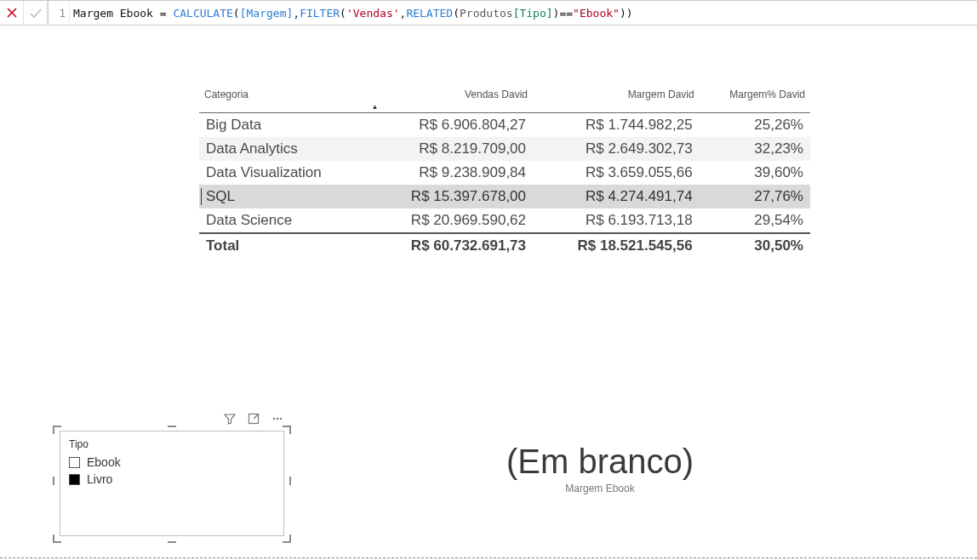 The width and height of the screenshot is (977, 560). Describe the element at coordinates (505, 221) in the screenshot. I see `table-row: Data ScienceR$ 20.969.590,62R$ 6.193.713…` at that location.